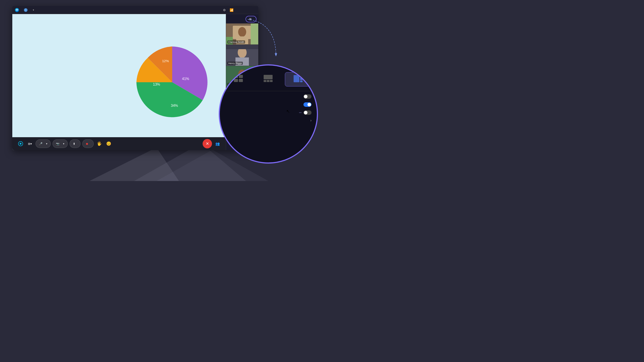  What do you see at coordinates (74, 144) in the screenshot?
I see `share-icon: ⬆` at bounding box center [74, 144].